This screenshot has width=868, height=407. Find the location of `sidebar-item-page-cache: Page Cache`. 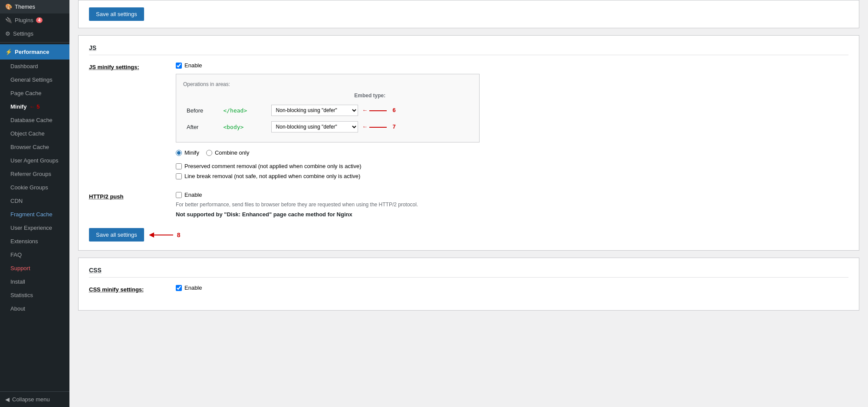

sidebar-item-page-cache: Page Cache is located at coordinates (35, 93).